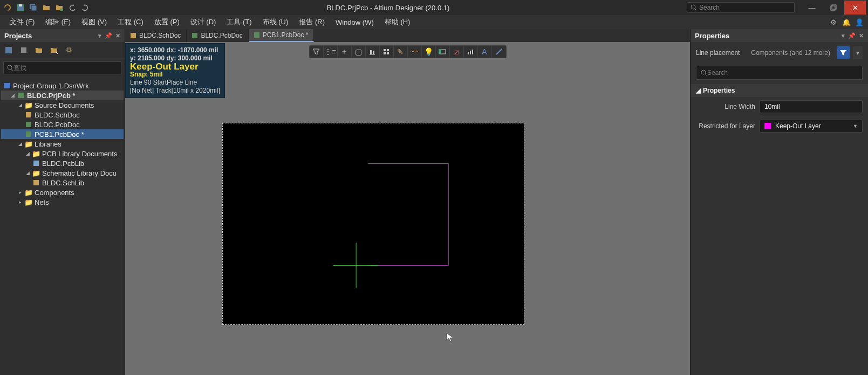 The image size is (868, 375). What do you see at coordinates (217, 36) in the screenshot?
I see `tab-pcb: BLDC.PcbDoc` at bounding box center [217, 36].